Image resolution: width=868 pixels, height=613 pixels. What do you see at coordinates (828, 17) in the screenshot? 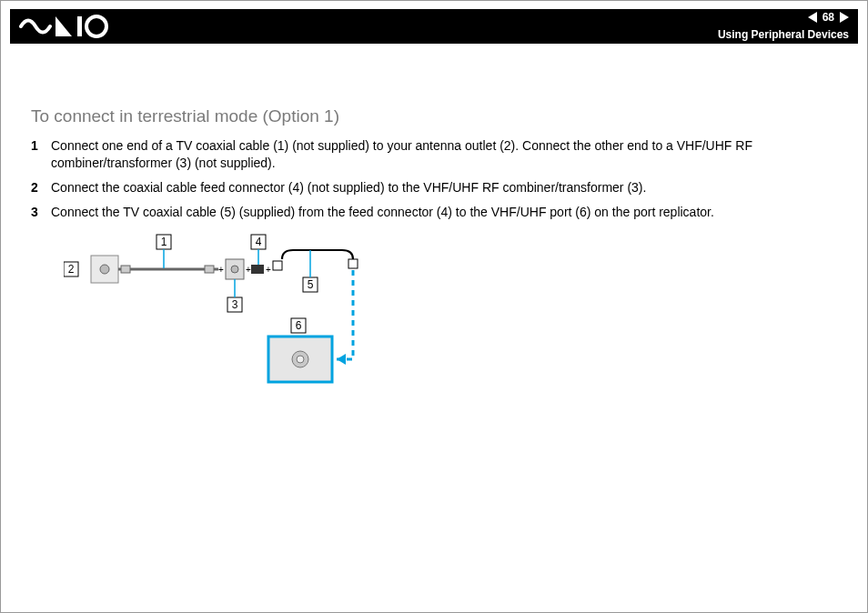
I see `page-number: 68` at bounding box center [828, 17].